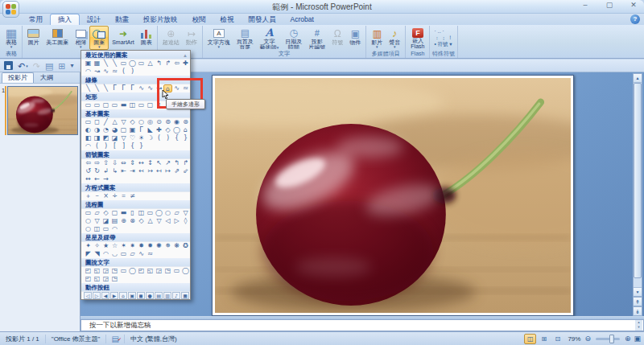 This screenshot has width=644, height=345. What do you see at coordinates (159, 122) in the screenshot?
I see `shape-icon: ⊙` at bounding box center [159, 122].